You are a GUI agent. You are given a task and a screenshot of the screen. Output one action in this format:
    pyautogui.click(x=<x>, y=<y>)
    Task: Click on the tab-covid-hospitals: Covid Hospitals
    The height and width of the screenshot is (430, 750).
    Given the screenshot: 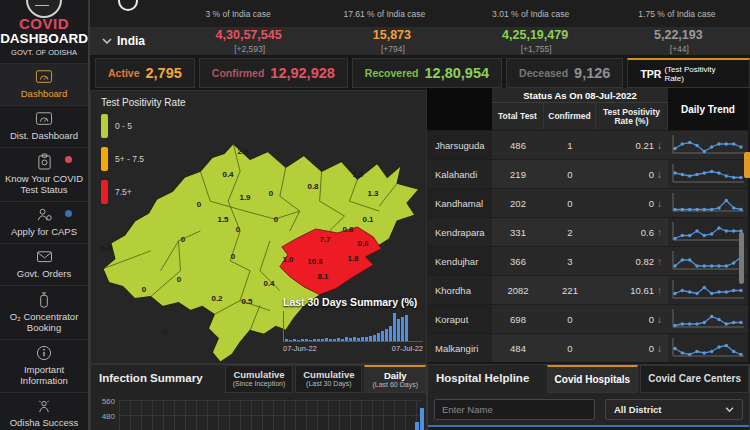 What is the action you would take?
    pyautogui.click(x=593, y=379)
    